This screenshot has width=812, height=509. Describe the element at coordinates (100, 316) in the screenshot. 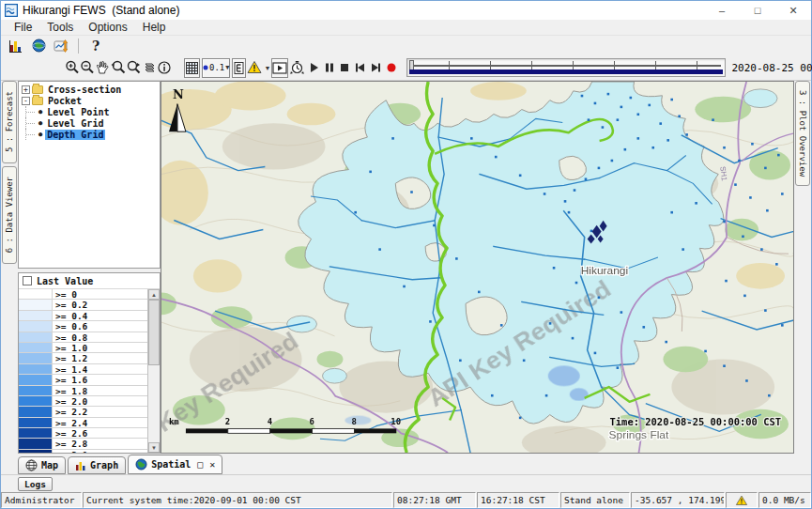

I see `legend-label: >= 0.4` at that location.